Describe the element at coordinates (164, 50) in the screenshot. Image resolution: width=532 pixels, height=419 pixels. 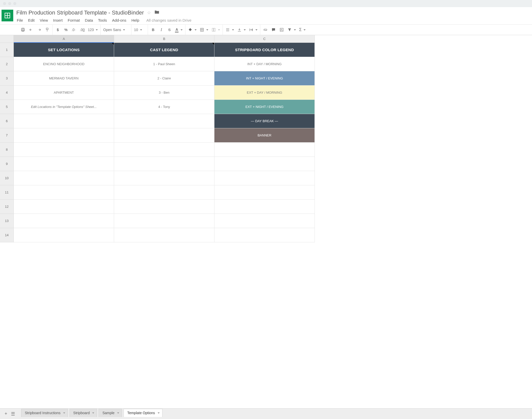
I see `cell-B1: CAST LEGEND` at that location.